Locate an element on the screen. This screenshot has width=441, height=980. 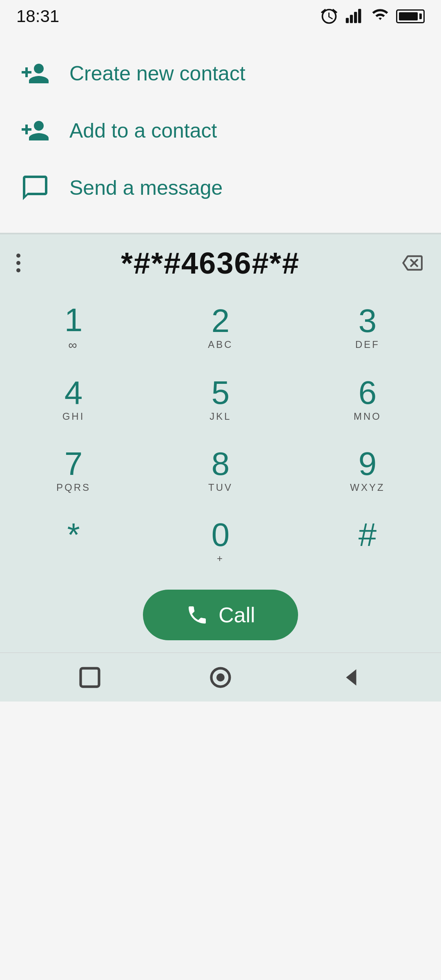
back-arrow-icon is located at coordinates (351, 677).